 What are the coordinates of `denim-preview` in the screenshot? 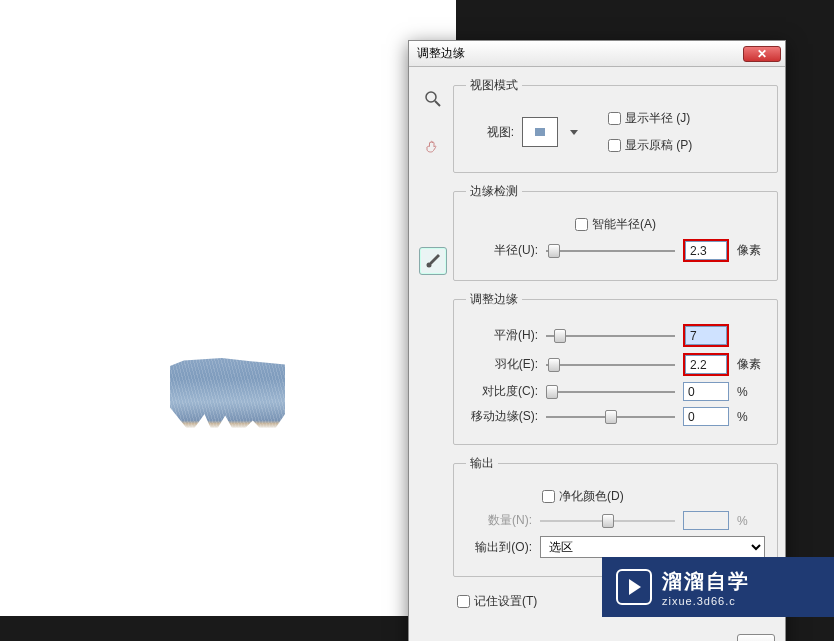 It's located at (228, 398).